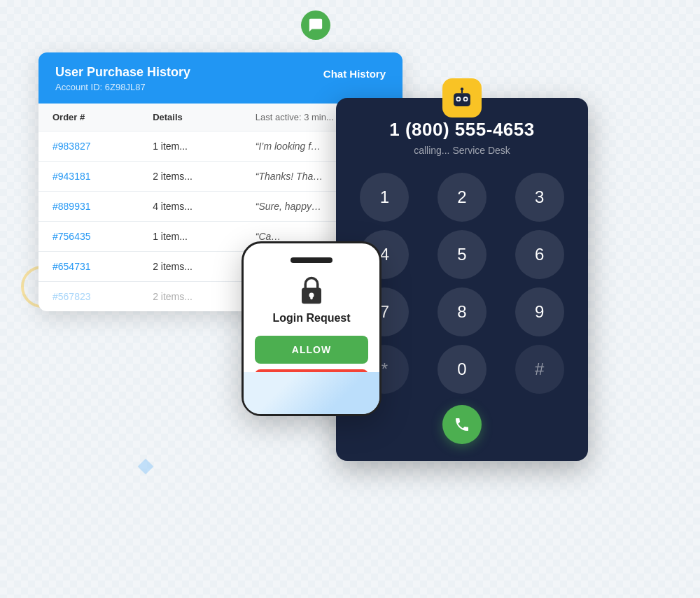  I want to click on dialer-number: 1 (800) 555-4653, so click(462, 130).